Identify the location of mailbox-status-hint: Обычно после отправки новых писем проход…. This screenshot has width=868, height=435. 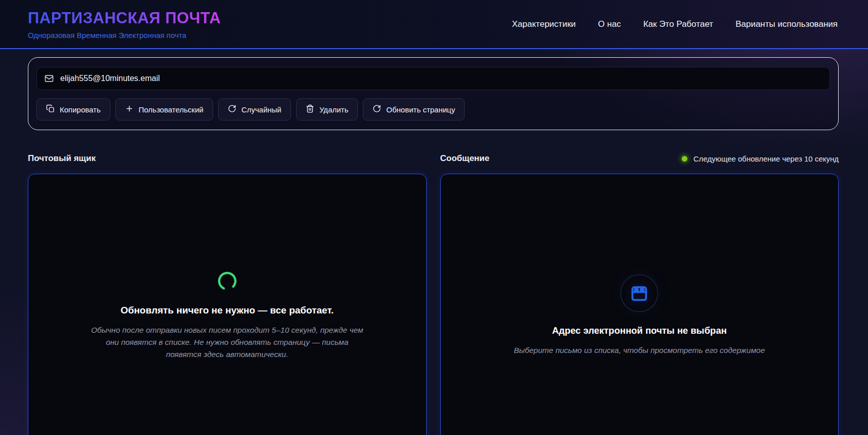
(227, 342).